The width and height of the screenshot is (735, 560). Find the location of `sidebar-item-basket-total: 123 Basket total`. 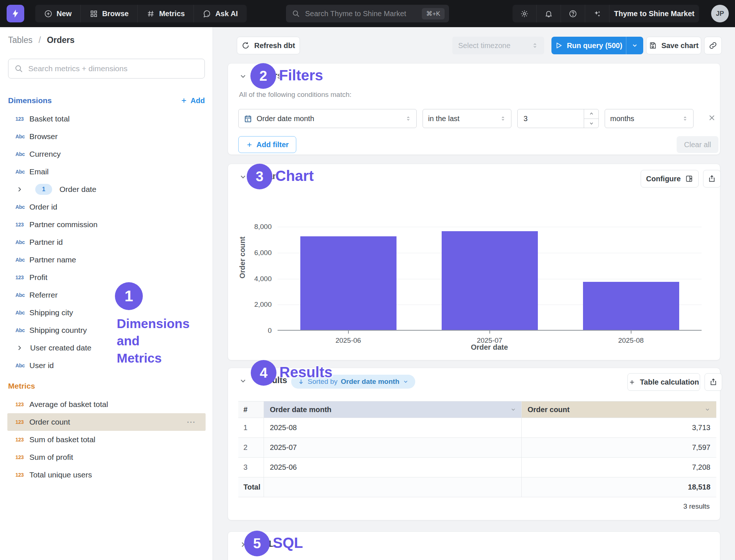

sidebar-item-basket-total: 123 Basket total is located at coordinates (106, 119).